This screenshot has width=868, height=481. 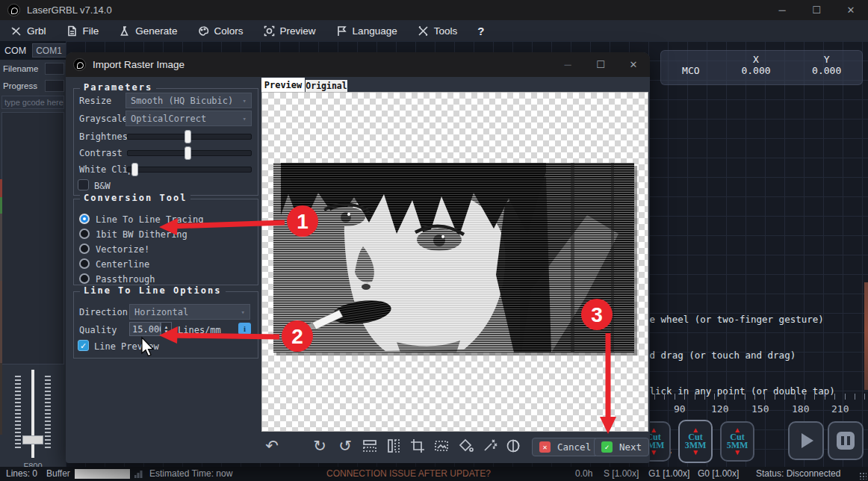 What do you see at coordinates (513, 446) in the screenshot?
I see `invert-icon` at bounding box center [513, 446].